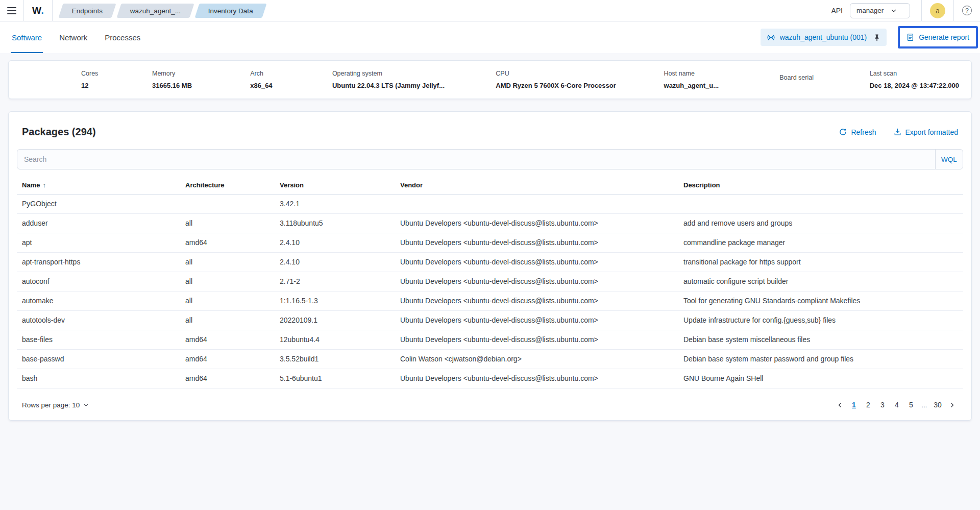 Image resolution: width=980 pixels, height=510 pixels. I want to click on inventory-toolbar: Software Network Processes wazuh_agent_u…, so click(490, 37).